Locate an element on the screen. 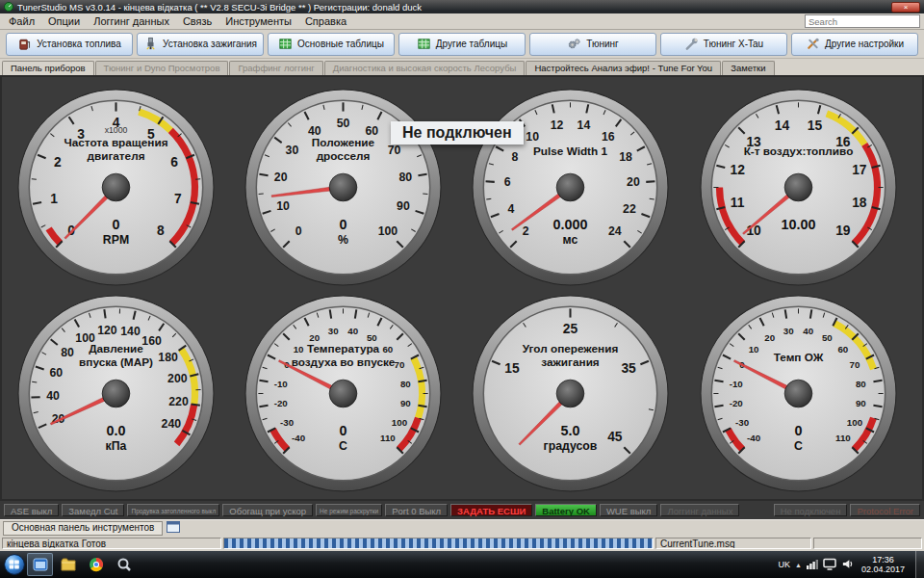 This screenshot has height=578, width=924. spark-plug-icon is located at coordinates (150, 44).